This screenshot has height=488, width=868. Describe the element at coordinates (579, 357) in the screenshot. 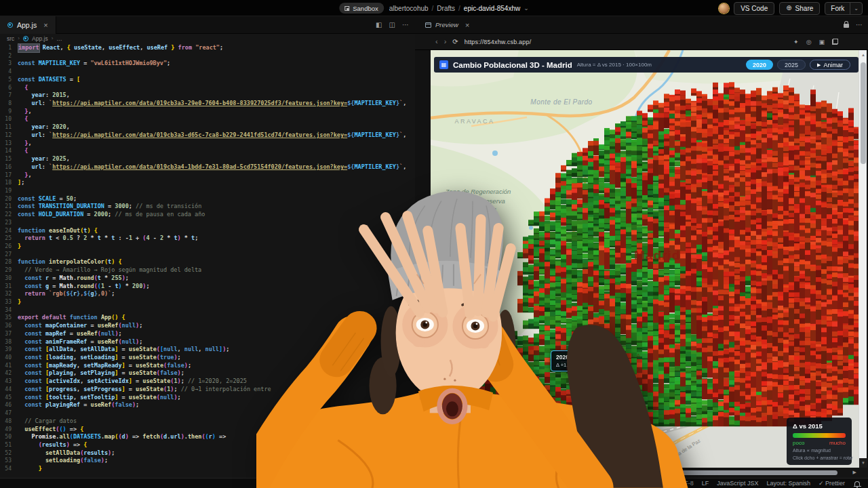

I see `tooltip-title: 2020 vs 2015` at that location.